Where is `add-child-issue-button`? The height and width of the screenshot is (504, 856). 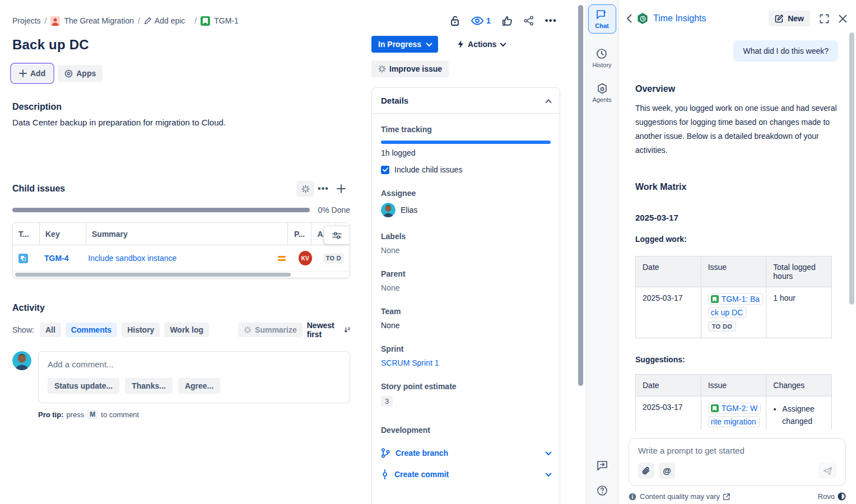 add-child-issue-button is located at coordinates (341, 189).